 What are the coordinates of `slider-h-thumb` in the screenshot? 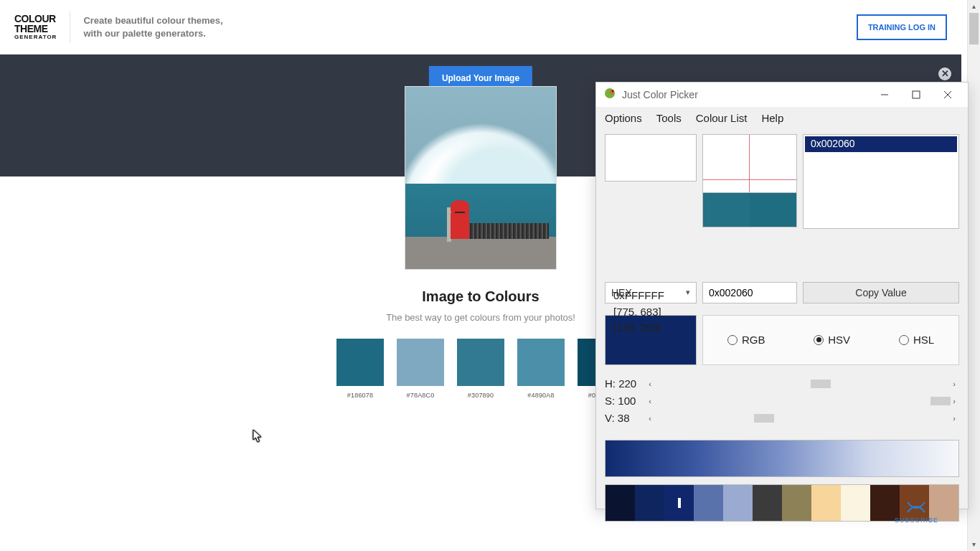 It's located at (821, 384).